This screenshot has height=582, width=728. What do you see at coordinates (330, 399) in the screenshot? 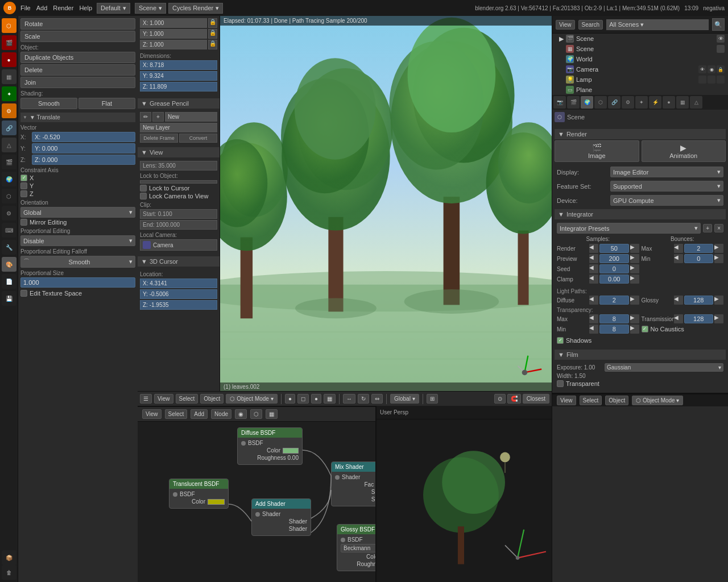
I see `vt-texture: ▦` at bounding box center [330, 399].